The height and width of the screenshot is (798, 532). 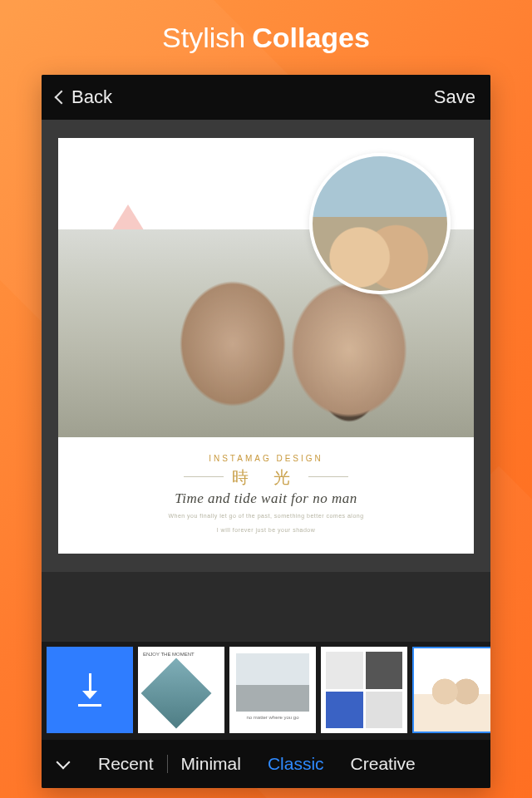 I want to click on app-header: Back Save, so click(x=266, y=97).